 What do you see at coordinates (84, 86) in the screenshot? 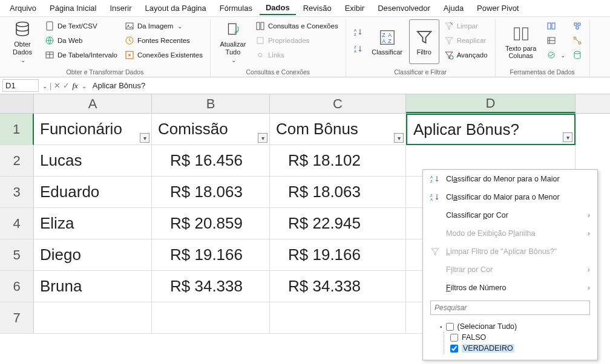
I see `fx-dropdown` at bounding box center [84, 86].